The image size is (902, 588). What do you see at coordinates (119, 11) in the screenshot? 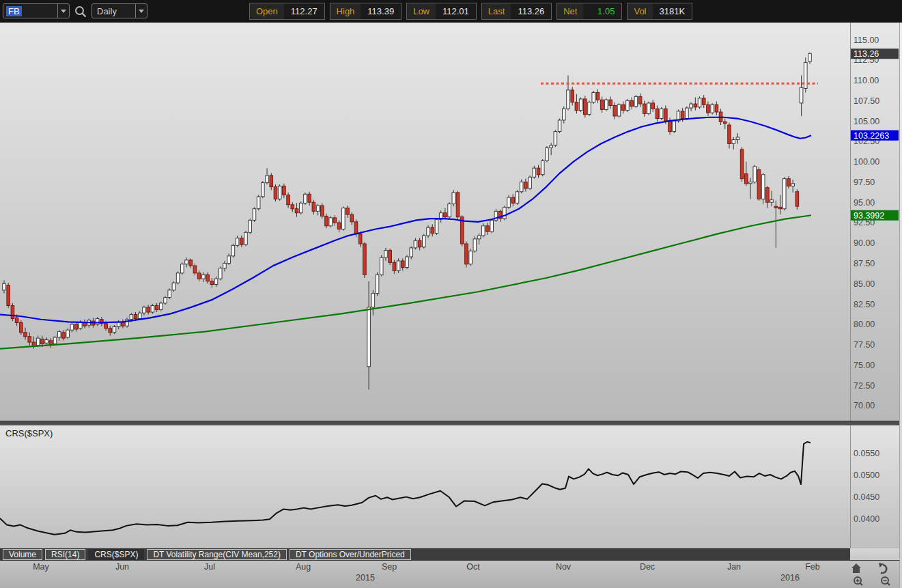
I see `timeframe-select: Daily` at bounding box center [119, 11].